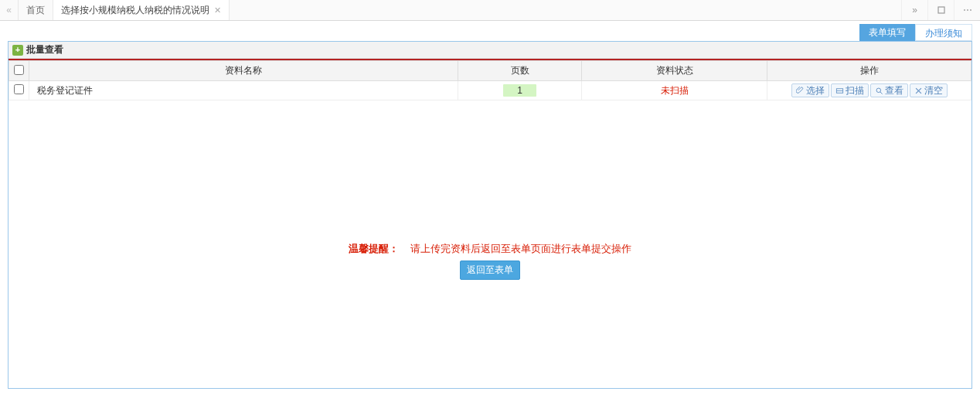  Describe the element at coordinates (869, 90) in the screenshot. I see `row-ops: 选择 扫描 查看 清空` at that location.